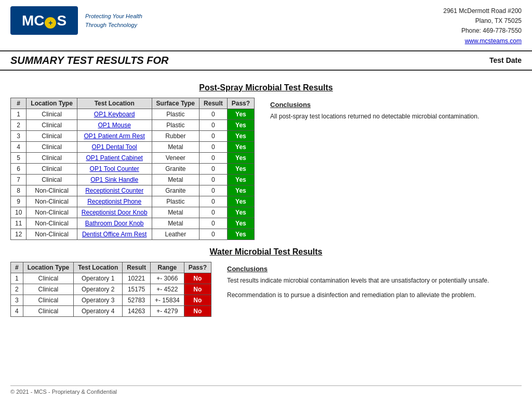  What do you see at coordinates (114, 223) in the screenshot?
I see `row-test-loc: Bathroom Door Knob` at bounding box center [114, 223].